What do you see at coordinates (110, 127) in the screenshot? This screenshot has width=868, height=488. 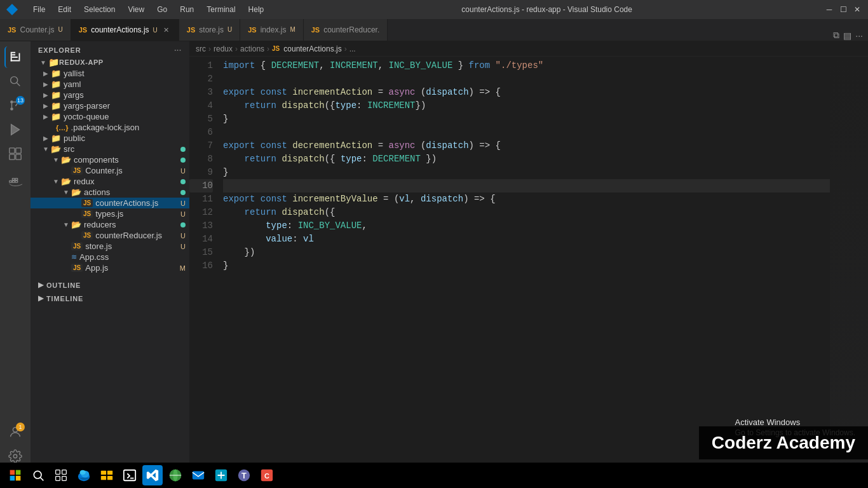 I see `sidebar-item-package-lock: {…} .package-lock.json` at bounding box center [110, 127].